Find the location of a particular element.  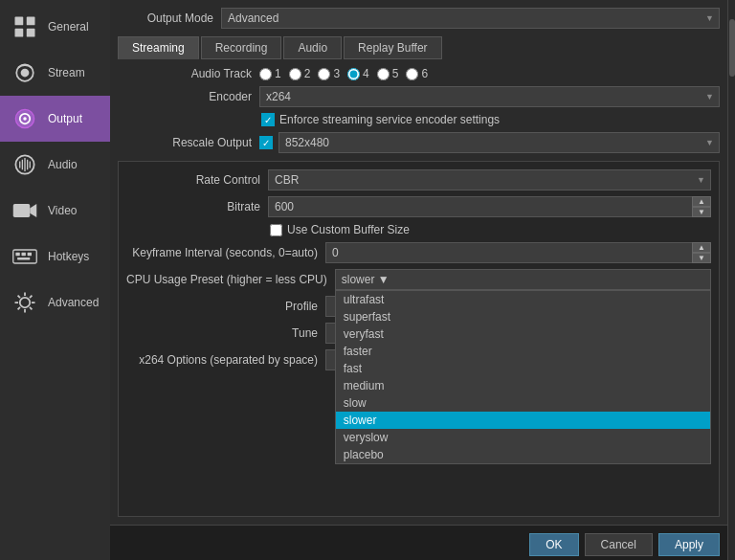

audio-track-3-label: 3 is located at coordinates (329, 74).